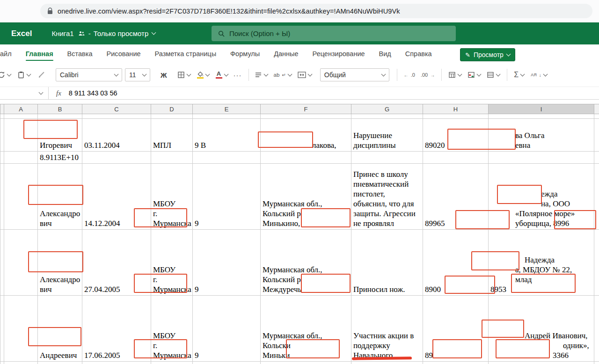  I want to click on alignment-button, so click(261, 75).